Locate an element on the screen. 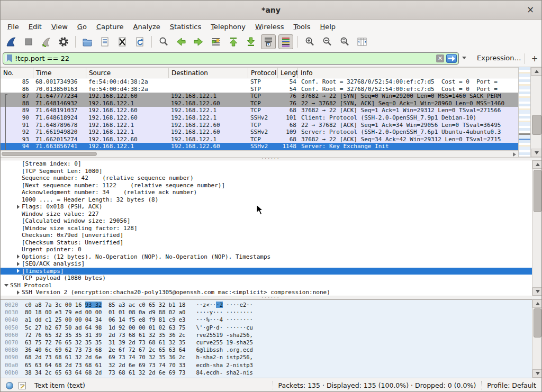 This screenshot has width=542, height=392. detail-line: [Window size scaling factor: 128] is located at coordinates (271, 229).